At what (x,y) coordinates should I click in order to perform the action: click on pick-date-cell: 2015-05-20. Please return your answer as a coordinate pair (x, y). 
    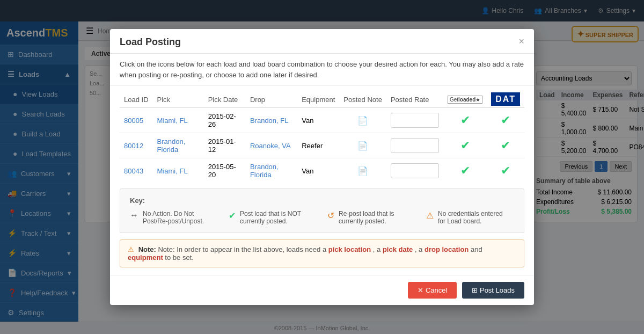
    Looking at the image, I should click on (225, 171).